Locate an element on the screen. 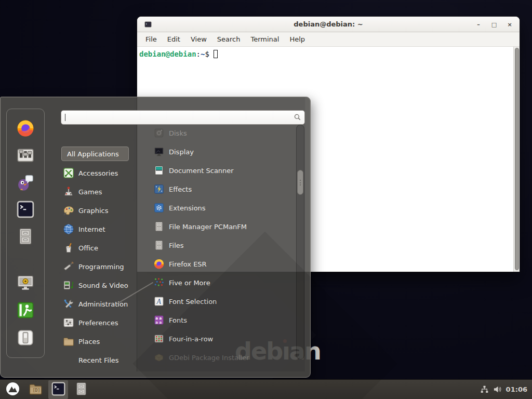  tray-icons is located at coordinates (491, 390).